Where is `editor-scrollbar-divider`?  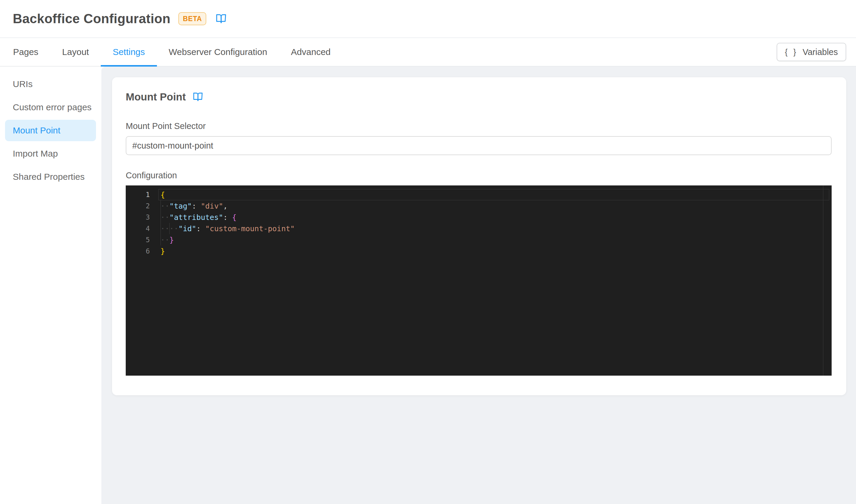 editor-scrollbar-divider is located at coordinates (823, 281).